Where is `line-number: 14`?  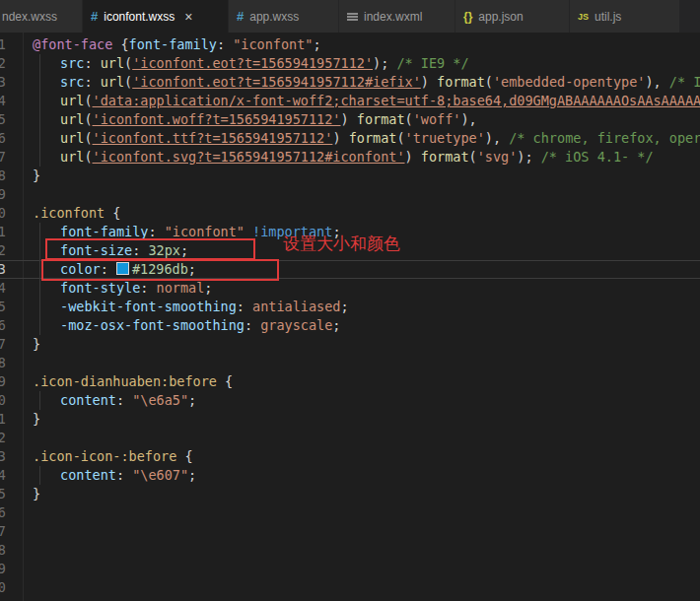 line-number: 14 is located at coordinates (3, 288).